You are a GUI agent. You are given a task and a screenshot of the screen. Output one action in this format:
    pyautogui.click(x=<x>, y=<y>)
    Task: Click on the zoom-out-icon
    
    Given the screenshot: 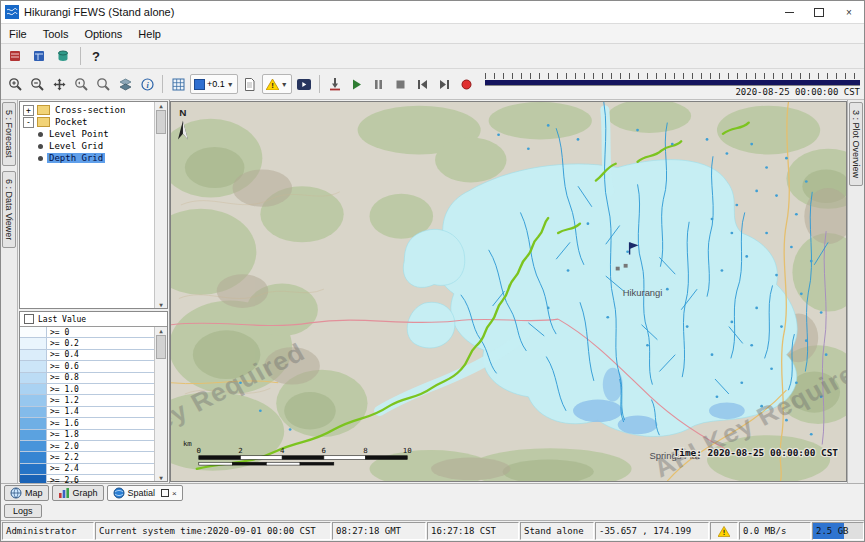 What is the action you would take?
    pyautogui.click(x=37, y=84)
    